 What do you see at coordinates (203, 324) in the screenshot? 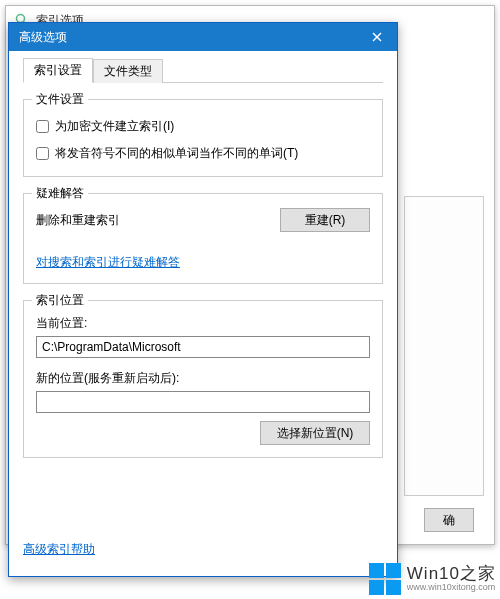
I see `current-location-label: 当前位置:` at bounding box center [203, 324].